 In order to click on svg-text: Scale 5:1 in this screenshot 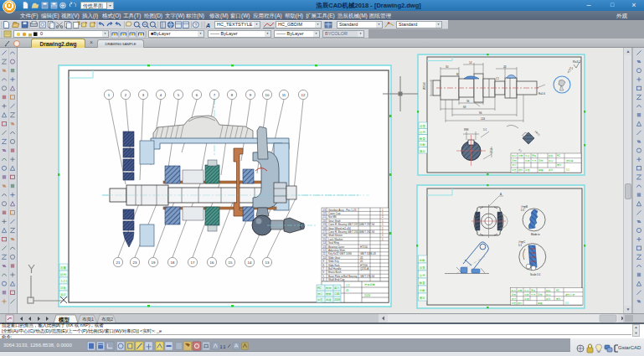, I will do `click(536, 275)`.